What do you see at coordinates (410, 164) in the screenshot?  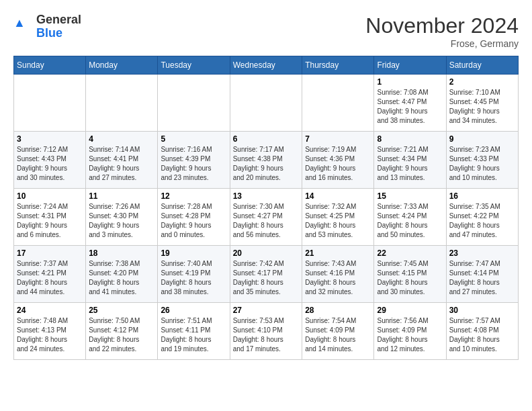 I see `day-info: Sunrise: 7:21 AM Sunset: 4:34 PM Dayligh…` at bounding box center [410, 164].